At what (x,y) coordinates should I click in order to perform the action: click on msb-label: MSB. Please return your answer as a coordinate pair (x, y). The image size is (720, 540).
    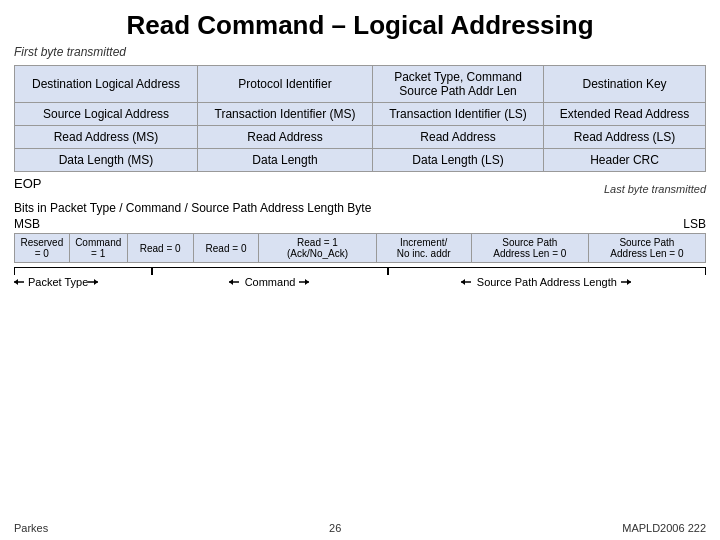
    Looking at the image, I should click on (27, 224).